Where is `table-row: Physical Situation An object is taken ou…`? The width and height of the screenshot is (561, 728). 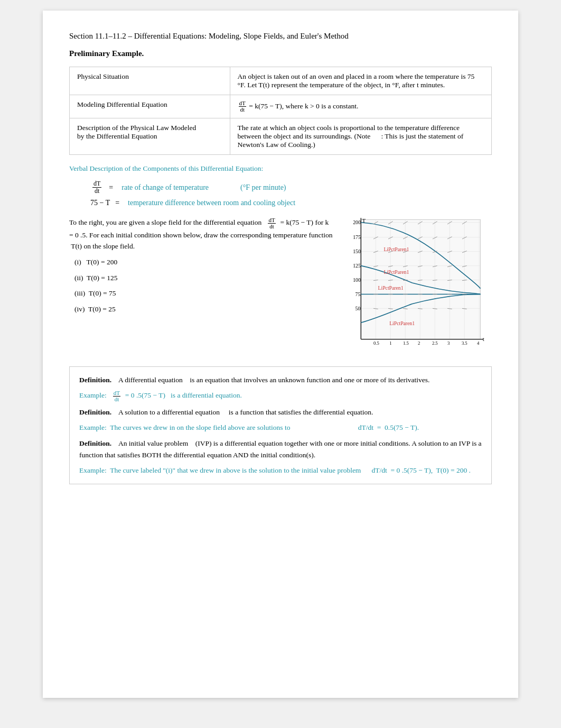 table-row: Physical Situation An object is taken ou… is located at coordinates (281, 81).